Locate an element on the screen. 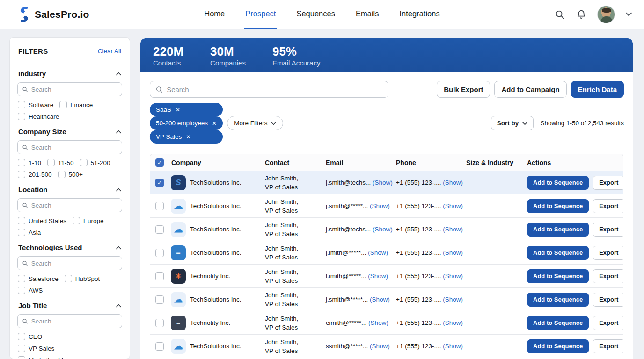 The width and height of the screenshot is (644, 359). filter-option: CEO is located at coordinates (70, 337).